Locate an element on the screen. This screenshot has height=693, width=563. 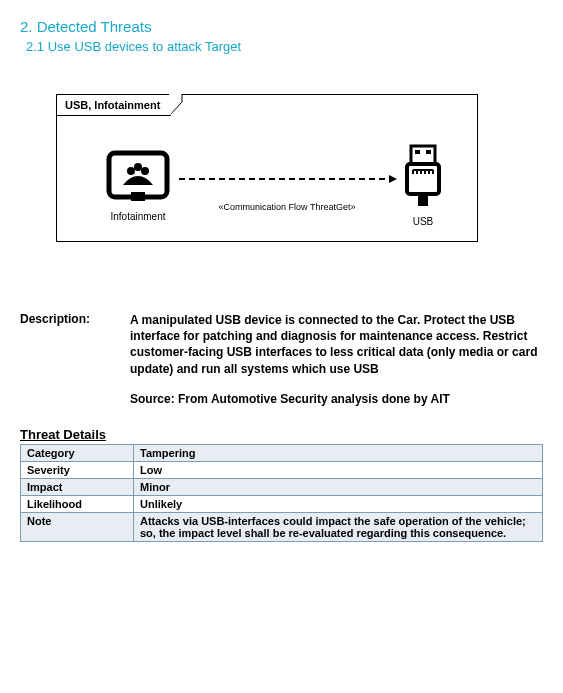
tab-corner-icon is located at coordinates (176, 106).